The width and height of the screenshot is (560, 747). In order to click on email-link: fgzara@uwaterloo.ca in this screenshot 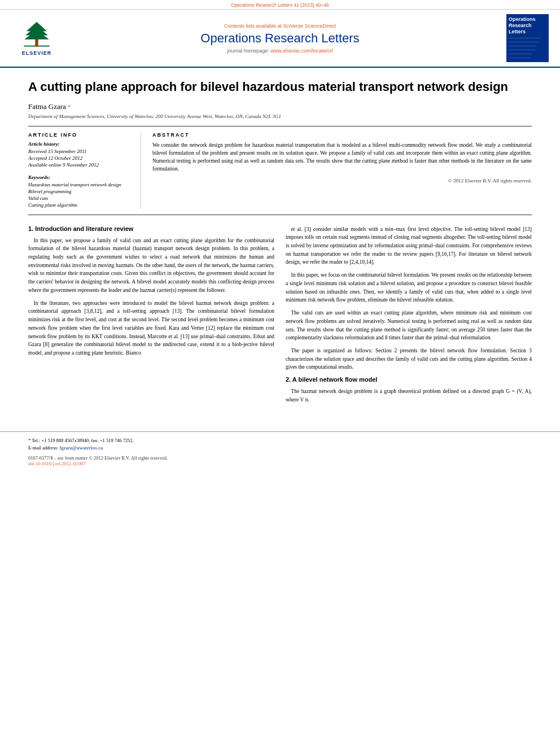, I will do `click(81, 448)`.